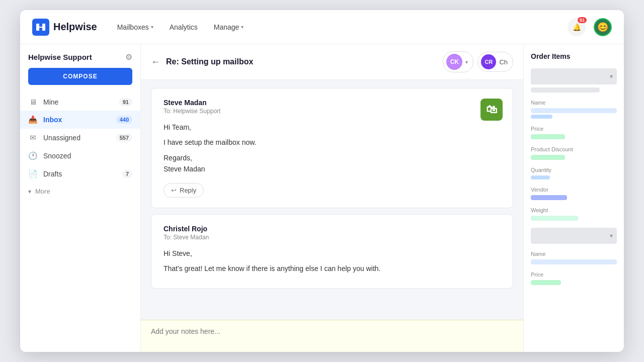  Describe the element at coordinates (332, 111) in the screenshot. I see `message-to-1: To: Helpwise Support` at that location.